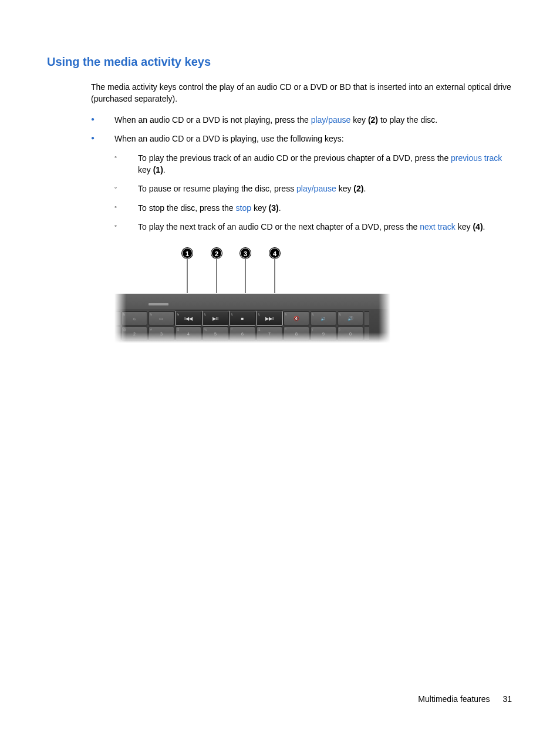  I want to click on next-track-link: next track, so click(438, 227).